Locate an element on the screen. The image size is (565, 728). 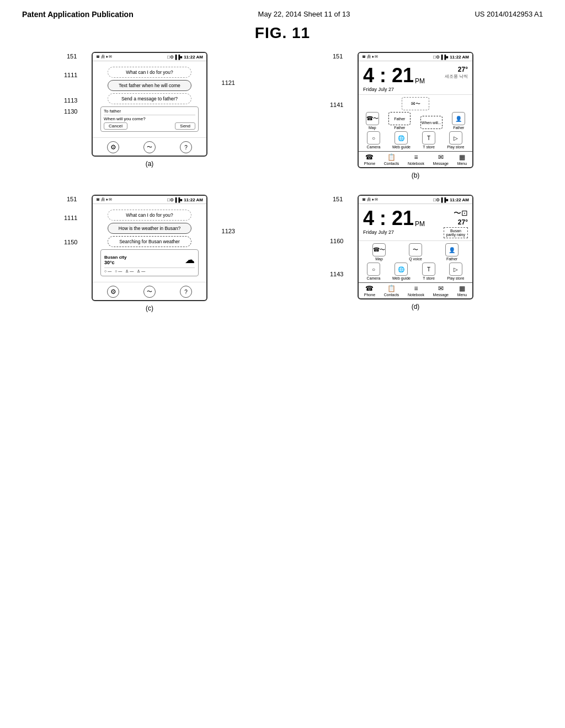
app-map-d: ☎〜 Map is located at coordinates (379, 252).